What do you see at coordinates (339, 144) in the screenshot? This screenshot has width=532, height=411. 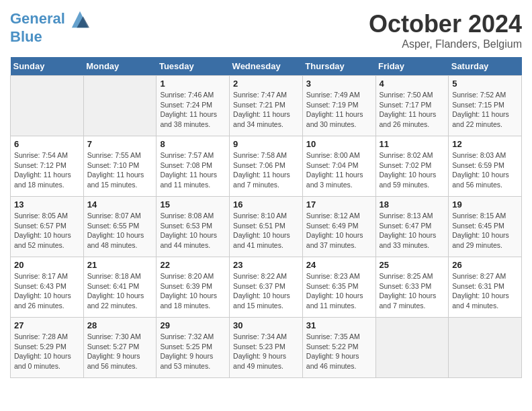 I see `day-number: 10` at bounding box center [339, 144].